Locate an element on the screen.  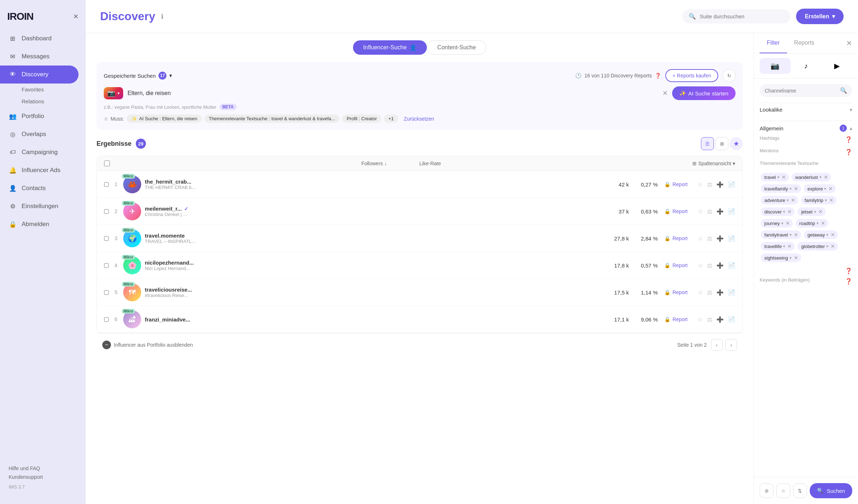
create-button: Erstellen ▾ is located at coordinates (820, 17).